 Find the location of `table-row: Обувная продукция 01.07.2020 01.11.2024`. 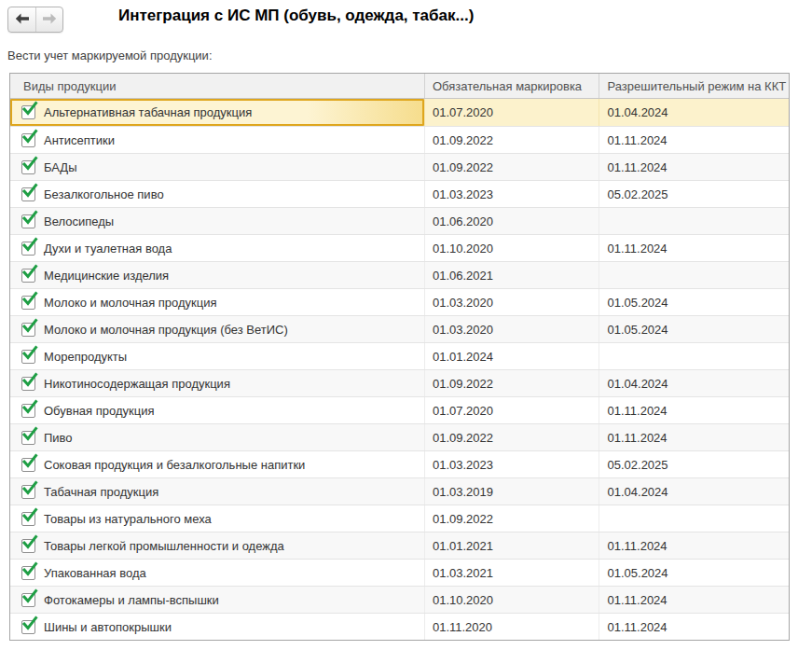

table-row: Обувная продукция 01.07.2020 01.11.2024 is located at coordinates (399, 410).